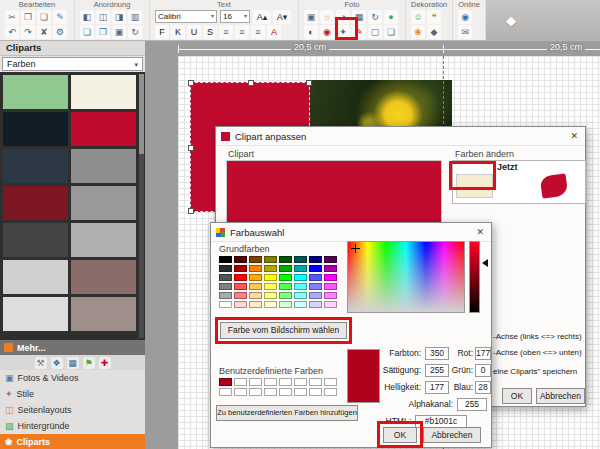 This screenshot has height=449, width=600. What do you see at coordinates (44, 17) in the screenshot?
I see `paste-icon: ❏` at bounding box center [44, 17].